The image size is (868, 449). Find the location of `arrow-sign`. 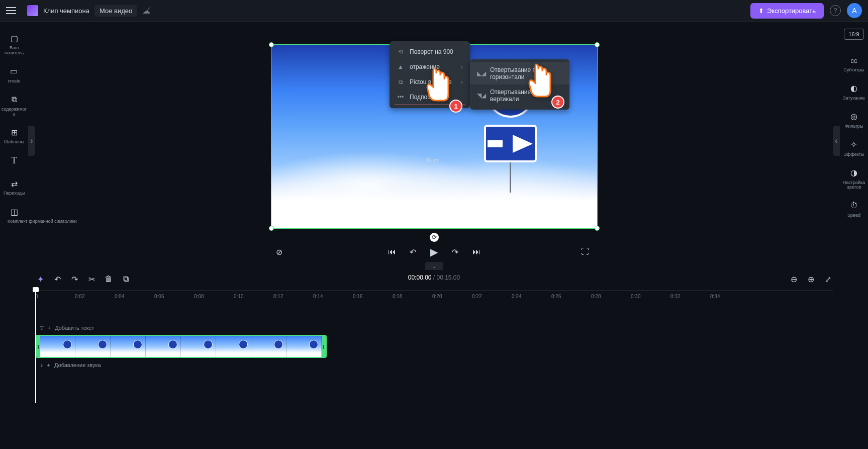

arrow-sign is located at coordinates (511, 144).